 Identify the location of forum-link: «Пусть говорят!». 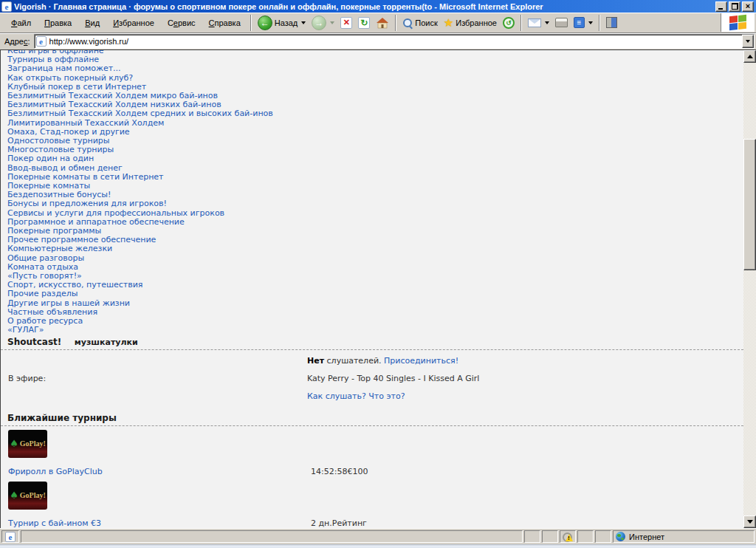
(44, 276).